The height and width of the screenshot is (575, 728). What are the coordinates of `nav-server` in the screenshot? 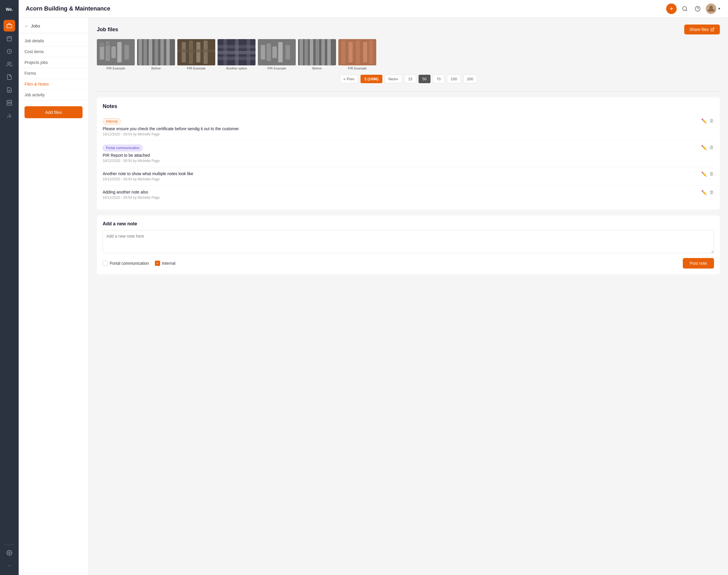 It's located at (9, 103).